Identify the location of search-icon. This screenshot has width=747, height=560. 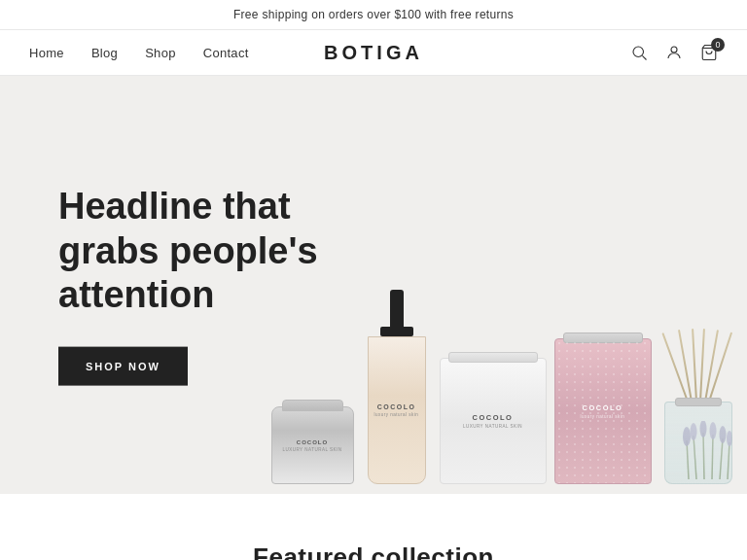
(639, 52).